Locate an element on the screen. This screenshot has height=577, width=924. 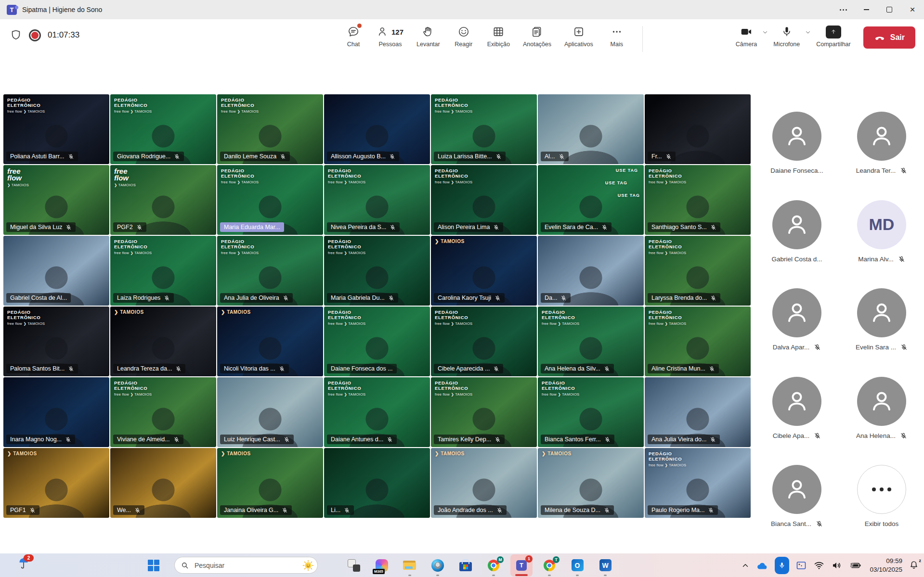
video-tile: Ana Julia Vieira do... is located at coordinates (698, 412).